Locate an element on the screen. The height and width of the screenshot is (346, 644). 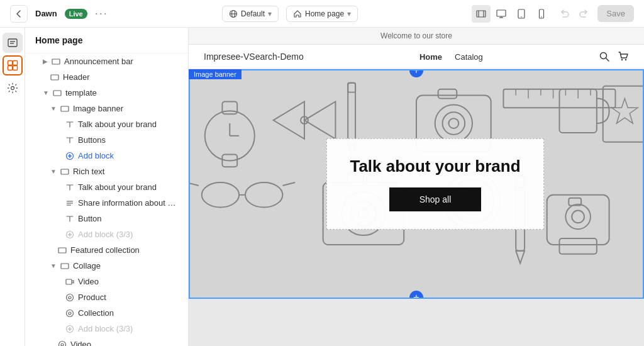
chevron-right-icon: ▶ is located at coordinates (45, 62).